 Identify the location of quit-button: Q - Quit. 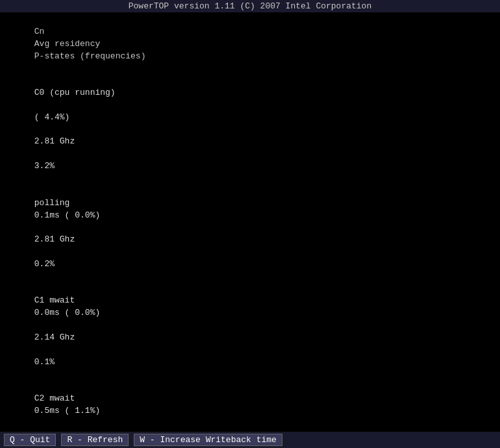
(30, 440).